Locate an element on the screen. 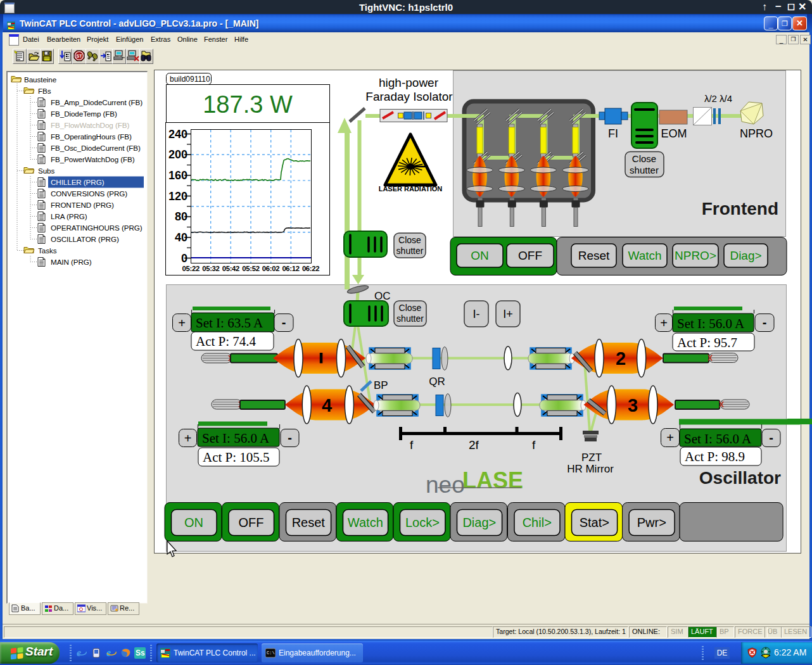 The image size is (812, 665). svg-text: Chil> is located at coordinates (537, 522).